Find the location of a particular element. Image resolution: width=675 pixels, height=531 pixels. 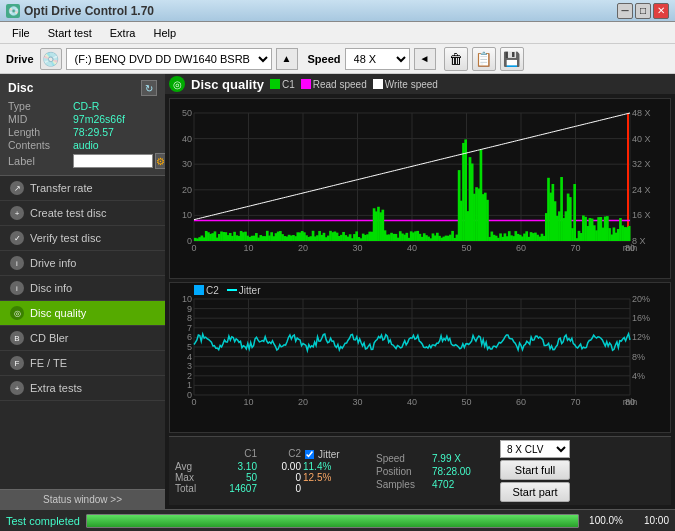

save-button: 💾 is located at coordinates (512, 59).